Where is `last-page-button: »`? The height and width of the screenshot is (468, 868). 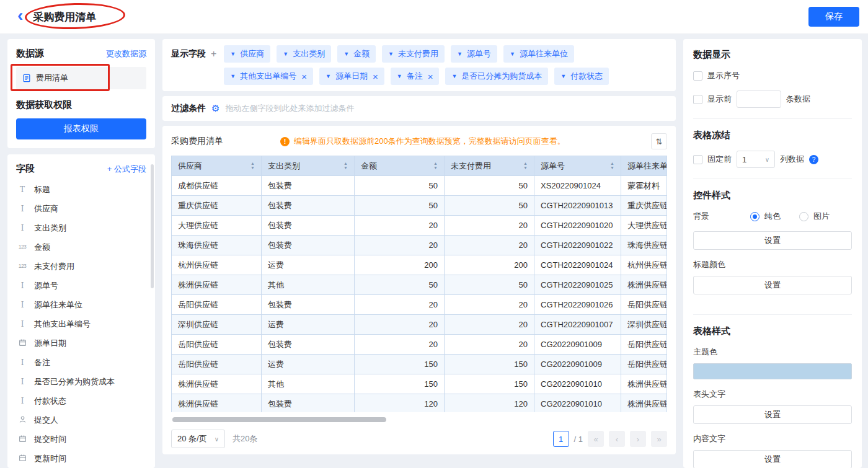 last-page-button: » is located at coordinates (659, 439).